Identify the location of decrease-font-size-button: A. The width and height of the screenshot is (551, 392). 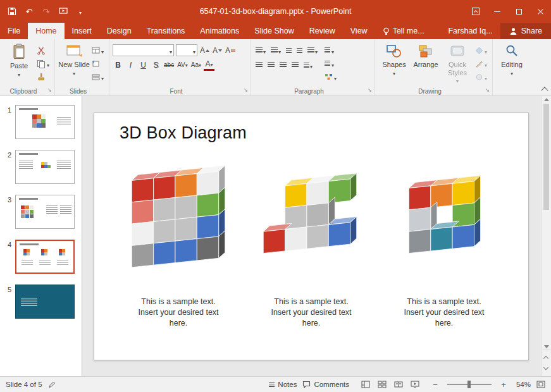
(218, 51).